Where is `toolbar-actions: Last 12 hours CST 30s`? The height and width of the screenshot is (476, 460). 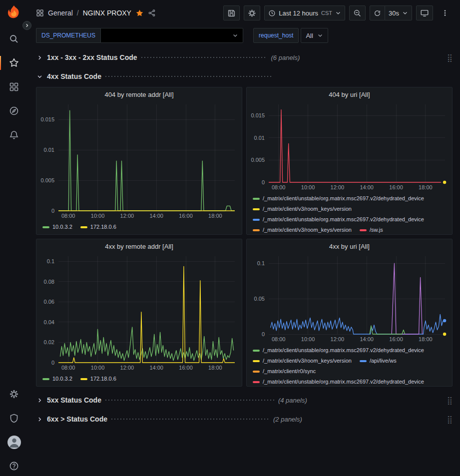 toolbar-actions: Last 12 hours CST 30s is located at coordinates (338, 13).